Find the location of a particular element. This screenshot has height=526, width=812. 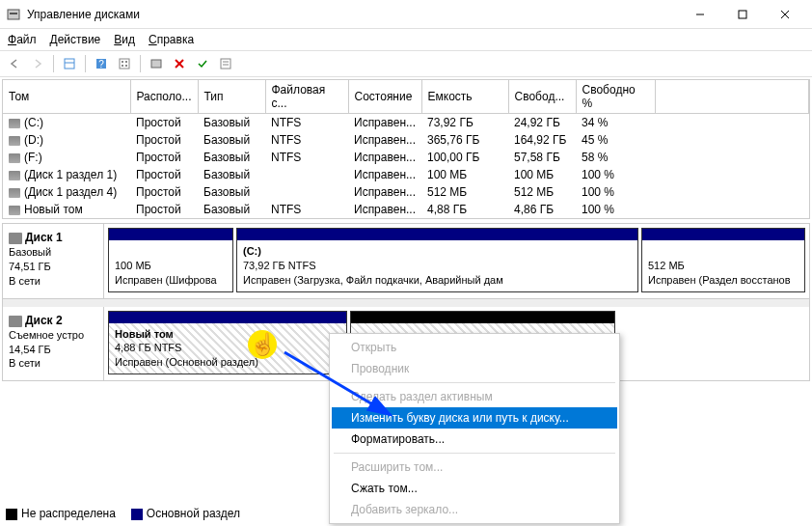

toolbar: ? is located at coordinates (406, 64).